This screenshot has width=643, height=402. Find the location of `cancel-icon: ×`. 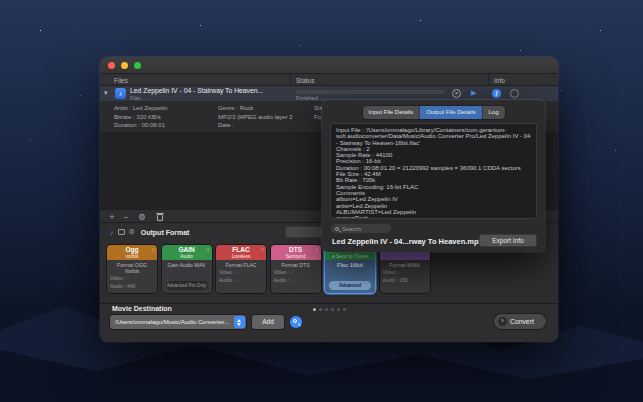

cancel-icon: × is located at coordinates (456, 94).